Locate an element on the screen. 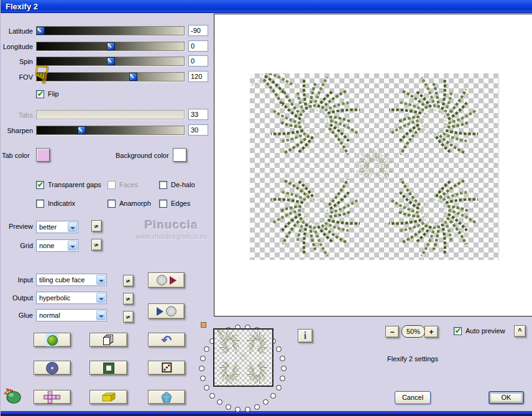 The height and width of the screenshot is (416, 532). sharpen-slider-track is located at coordinates (111, 131).